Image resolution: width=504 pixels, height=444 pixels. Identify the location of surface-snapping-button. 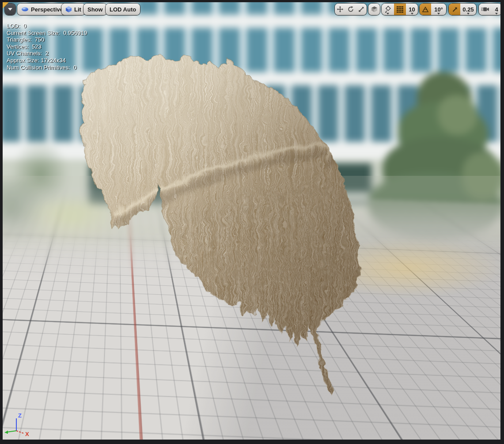
(388, 9).